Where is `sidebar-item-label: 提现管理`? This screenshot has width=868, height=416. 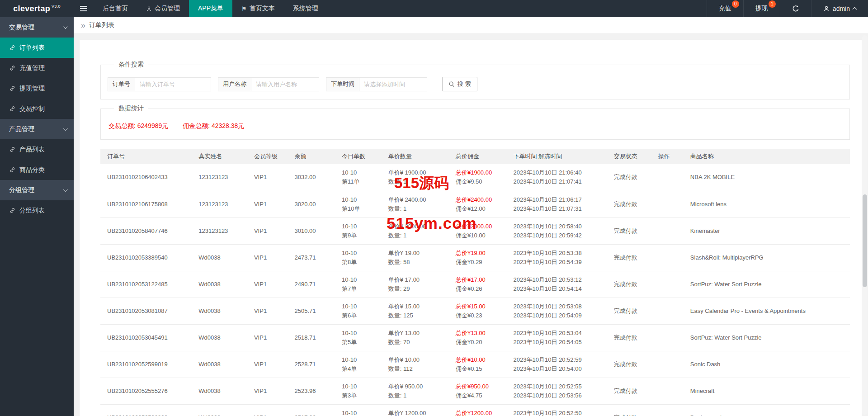
sidebar-item-label: 提现管理 is located at coordinates (32, 89).